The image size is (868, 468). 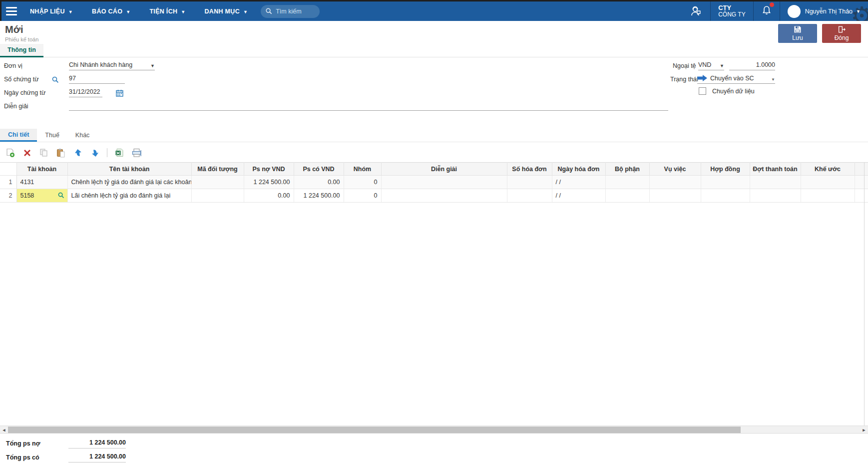 I want to click on grid-toolbar, so click(x=434, y=153).